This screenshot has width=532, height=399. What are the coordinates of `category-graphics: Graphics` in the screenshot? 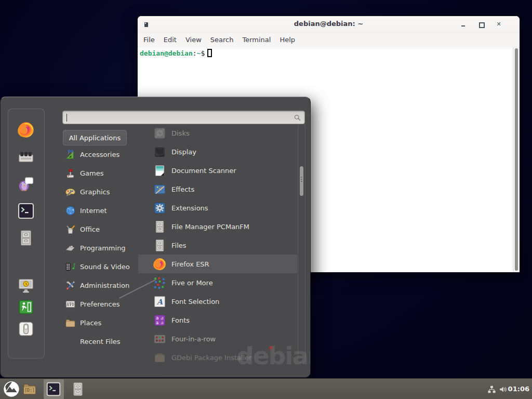 It's located at (101, 192).